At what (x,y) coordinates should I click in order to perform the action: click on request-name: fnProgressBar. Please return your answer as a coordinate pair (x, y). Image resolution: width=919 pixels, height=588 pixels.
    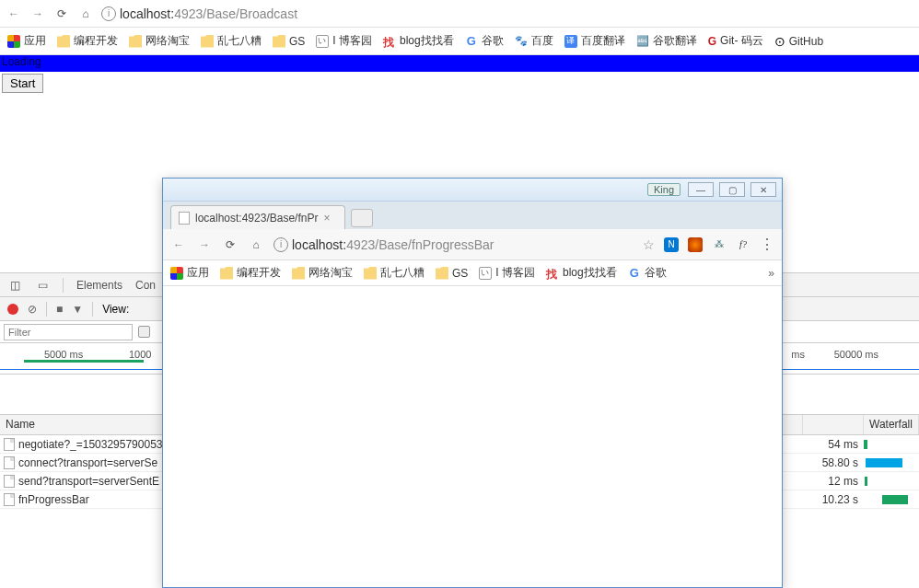
    Looking at the image, I should click on (53, 500).